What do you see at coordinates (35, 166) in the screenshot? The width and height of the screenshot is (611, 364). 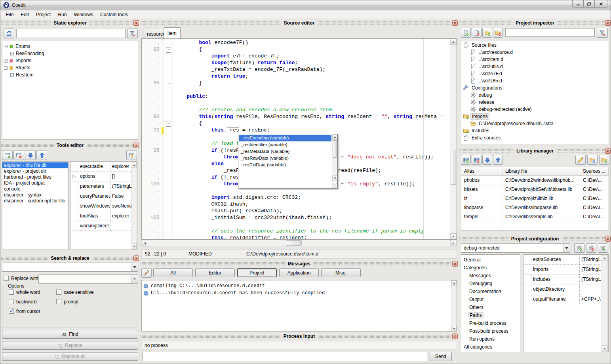 I see `tool-list-item: explorer - this file dir` at bounding box center [35, 166].